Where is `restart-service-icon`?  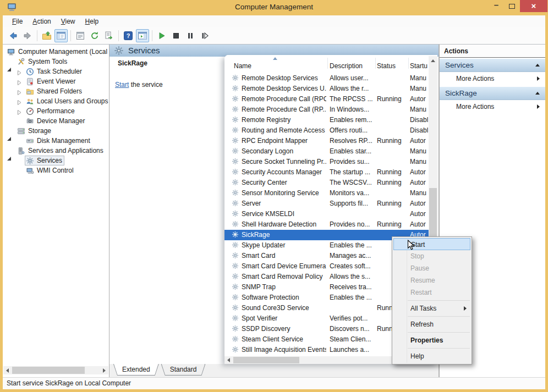 restart-service-icon is located at coordinates (205, 36).